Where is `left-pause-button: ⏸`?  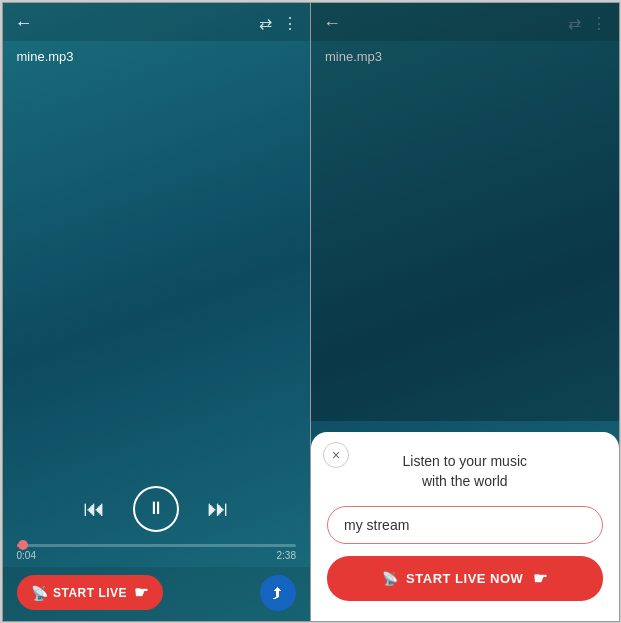
left-pause-button: ⏸ is located at coordinates (156, 509).